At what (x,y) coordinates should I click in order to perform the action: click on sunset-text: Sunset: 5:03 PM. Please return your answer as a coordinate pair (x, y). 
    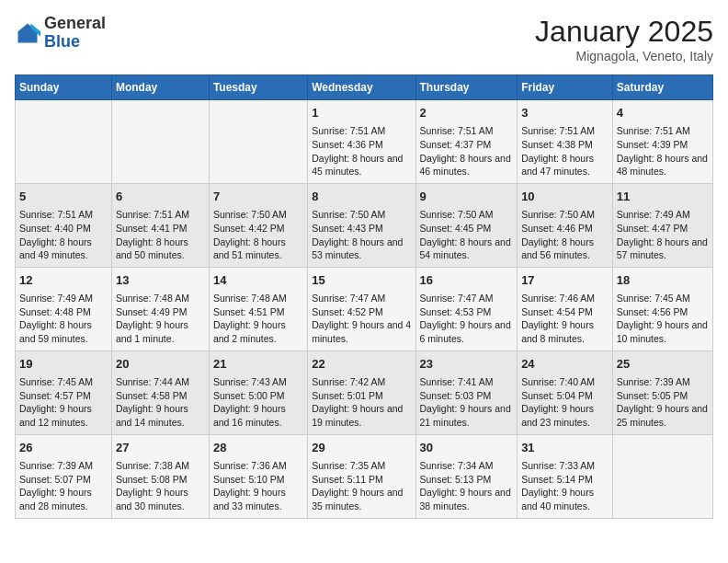
    Looking at the image, I should click on (467, 396).